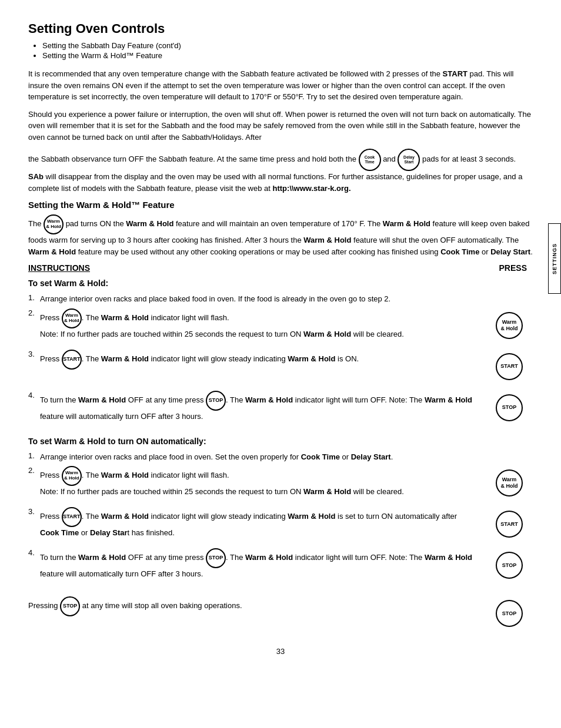 The image size is (561, 728). What do you see at coordinates (513, 268) in the screenshot?
I see `press-label: PRESS` at bounding box center [513, 268].